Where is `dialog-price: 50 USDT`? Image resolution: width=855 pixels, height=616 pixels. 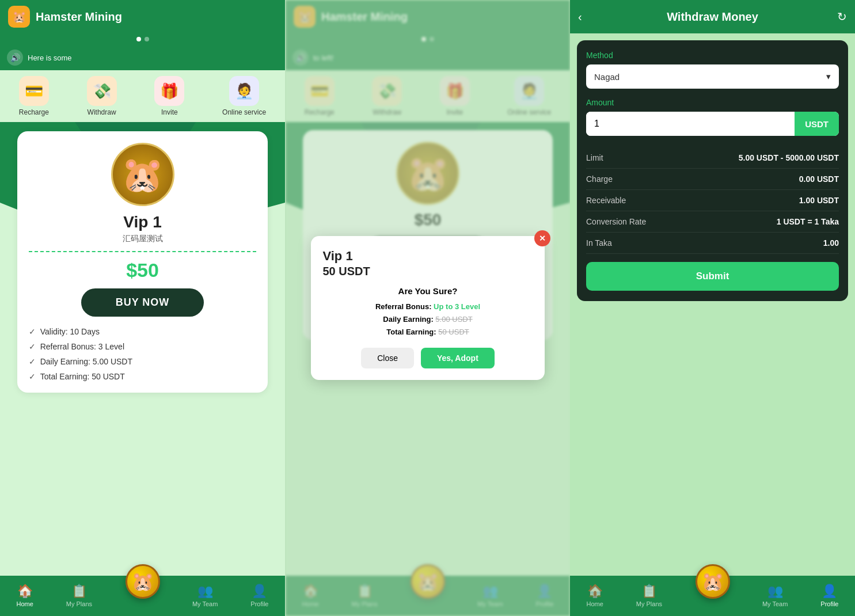 dialog-price: 50 USDT is located at coordinates (427, 272).